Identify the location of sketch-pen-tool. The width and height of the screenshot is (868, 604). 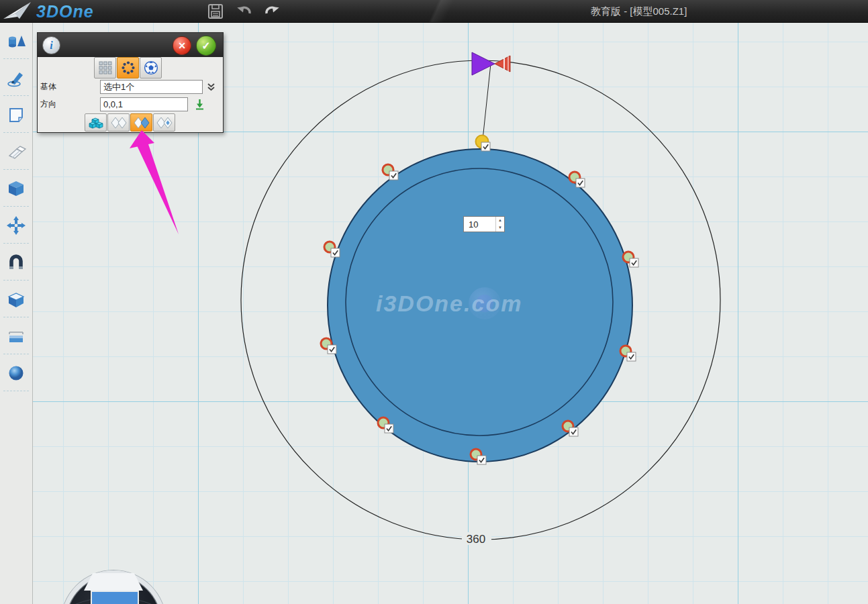
(16, 78).